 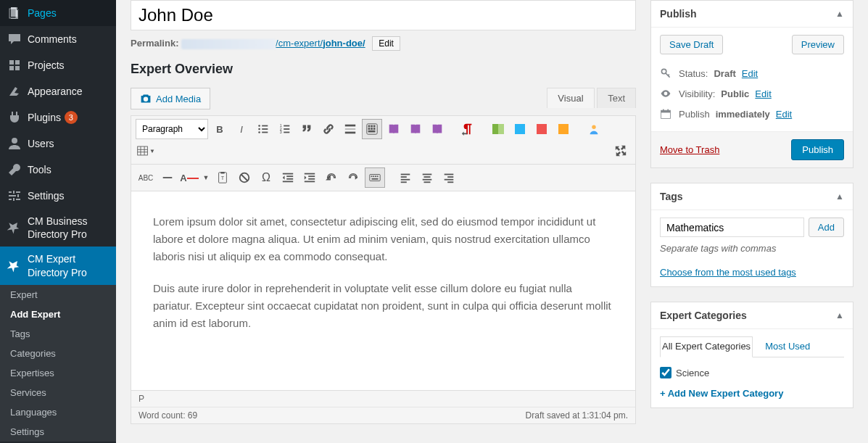 What do you see at coordinates (383, 15) in the screenshot?
I see `title-input` at bounding box center [383, 15].